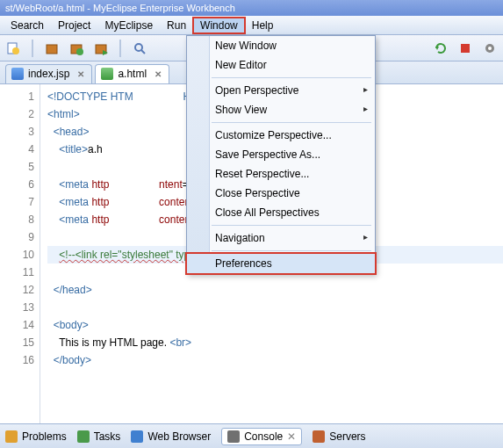  I want to click on view-tab-problems: Problems, so click(36, 437).